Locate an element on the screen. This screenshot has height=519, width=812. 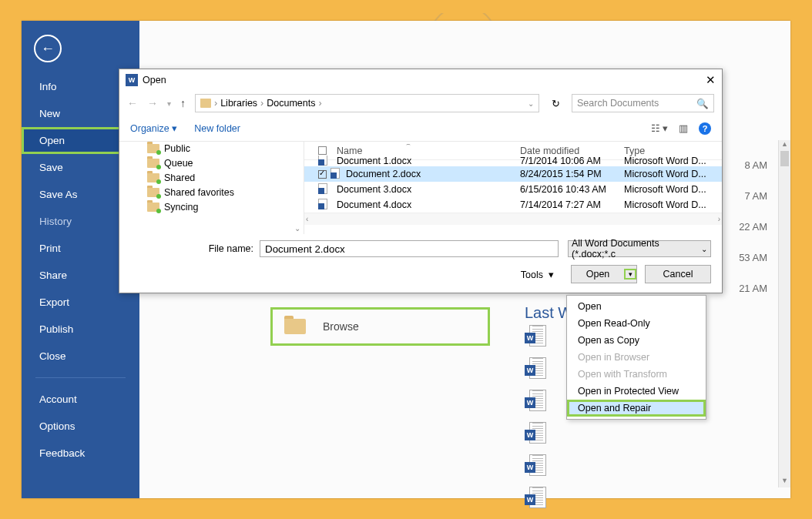
breadcrumb-root-icon is located at coordinates (206, 103).